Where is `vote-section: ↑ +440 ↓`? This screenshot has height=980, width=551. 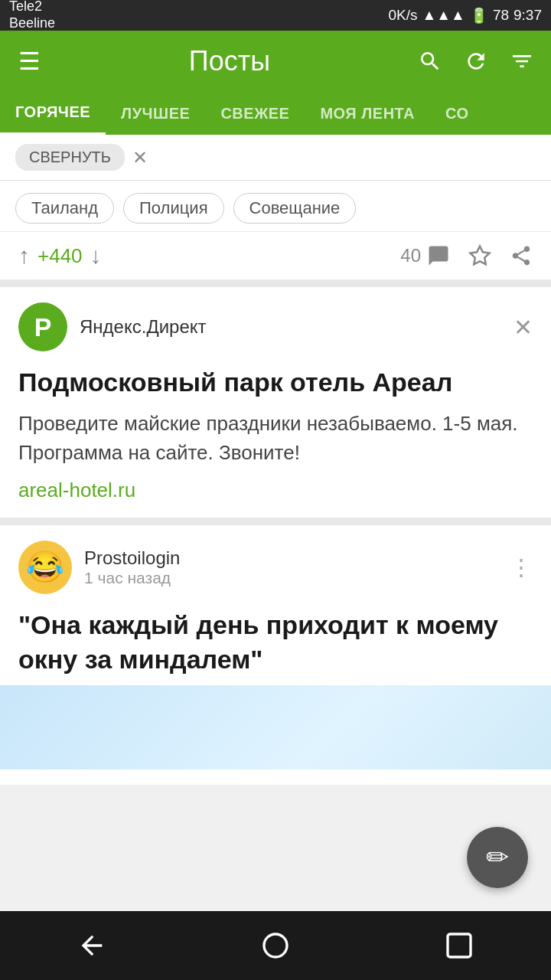
vote-section: ↑ +440 ↓ is located at coordinates (201, 256).